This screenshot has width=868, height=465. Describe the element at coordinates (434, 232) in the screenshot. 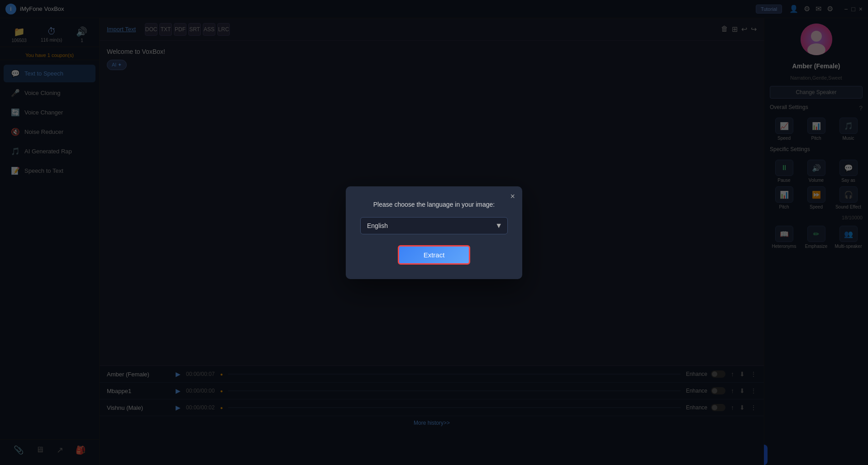

I see `language-modal: × Please choose the language in your ima…` at that location.